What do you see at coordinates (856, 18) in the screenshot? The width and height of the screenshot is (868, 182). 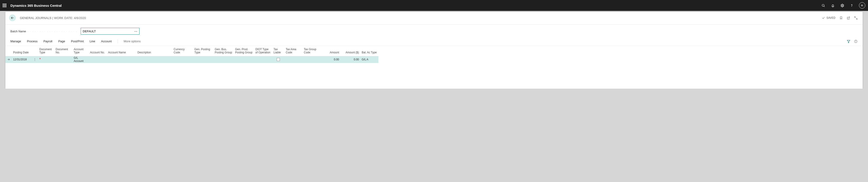 I see `collapse-icon` at bounding box center [856, 18].